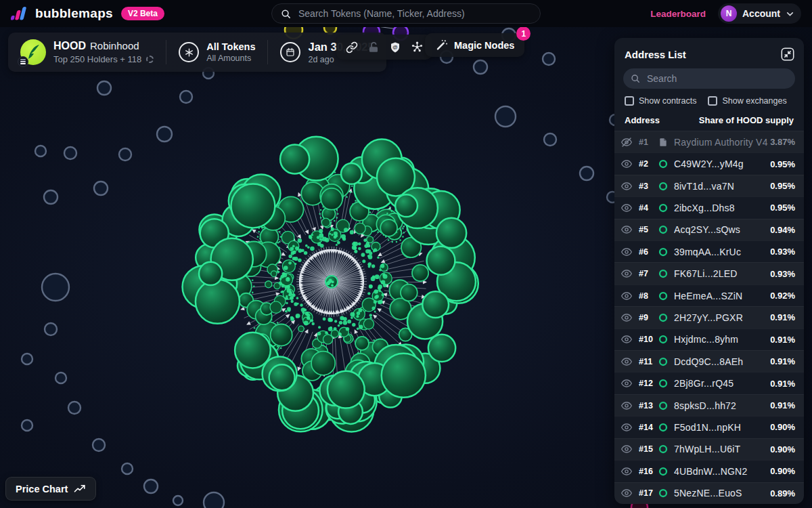  I want to click on collapse-panel-button, so click(788, 54).